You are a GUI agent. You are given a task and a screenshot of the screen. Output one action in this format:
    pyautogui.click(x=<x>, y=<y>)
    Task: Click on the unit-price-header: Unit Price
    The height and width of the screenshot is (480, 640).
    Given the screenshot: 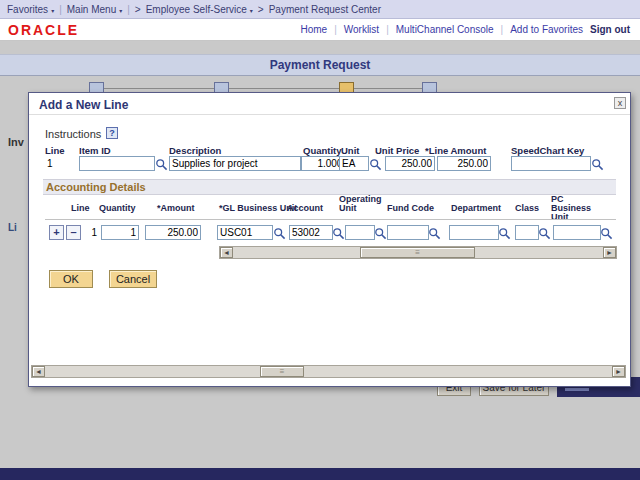 What is the action you would take?
    pyautogui.click(x=397, y=150)
    